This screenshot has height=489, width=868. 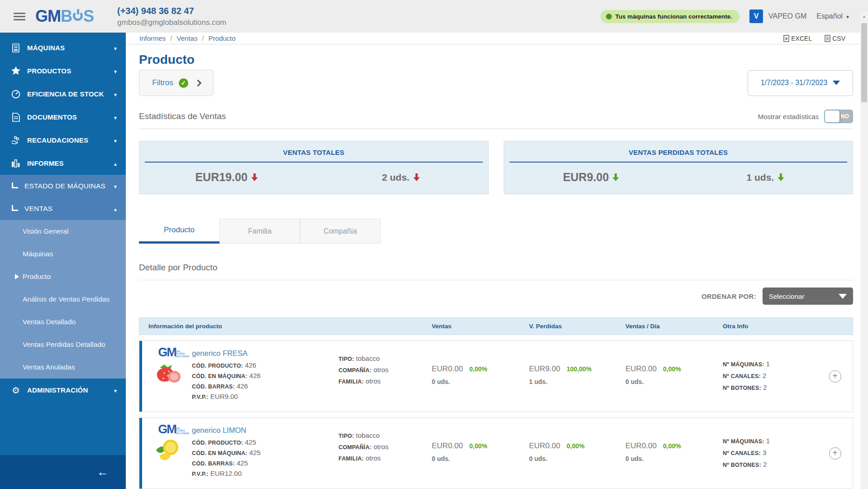 I want to click on hand-coins-icon, so click(x=16, y=140).